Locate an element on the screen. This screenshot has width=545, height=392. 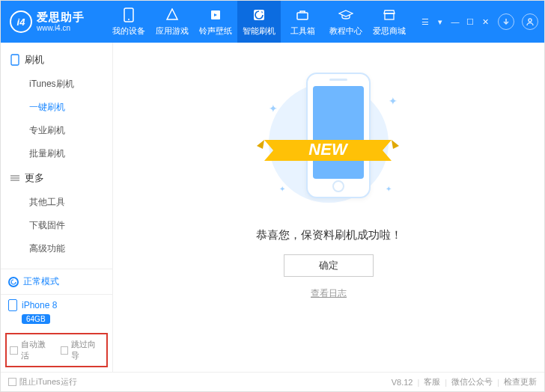
footer-link-wechat: 微信公众号 is located at coordinates (472, 382).